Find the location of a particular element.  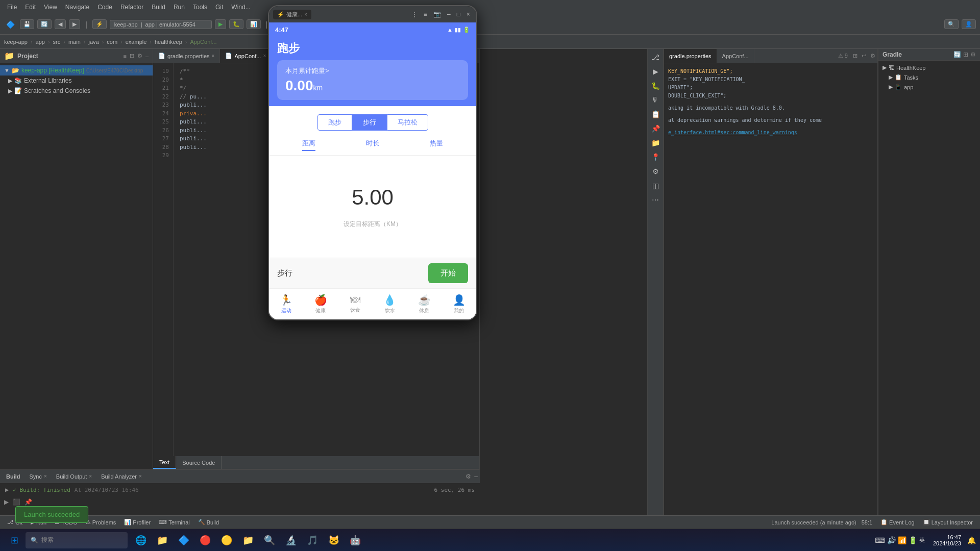

phone-minimize-icon: – is located at coordinates (449, 14).